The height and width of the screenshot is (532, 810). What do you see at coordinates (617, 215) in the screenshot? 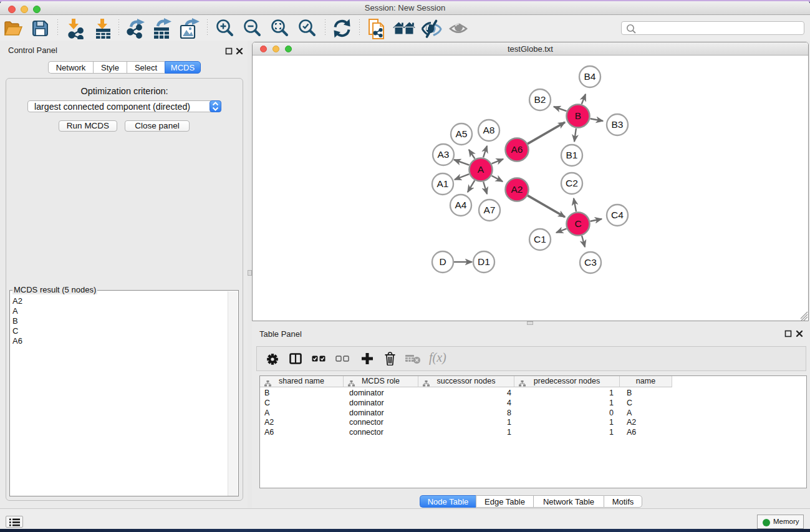
I see `svg-text: C4` at bounding box center [617, 215].